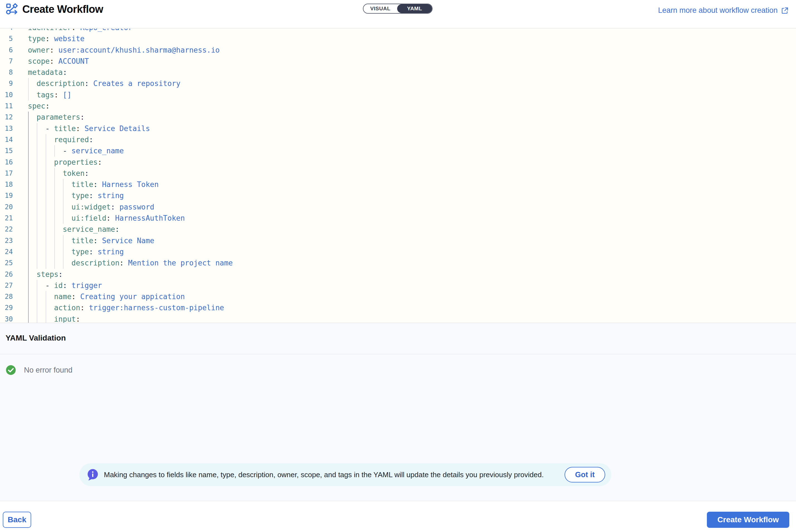  Describe the element at coordinates (398, 274) in the screenshot. I see `code-line-26: 26steps:` at that location.